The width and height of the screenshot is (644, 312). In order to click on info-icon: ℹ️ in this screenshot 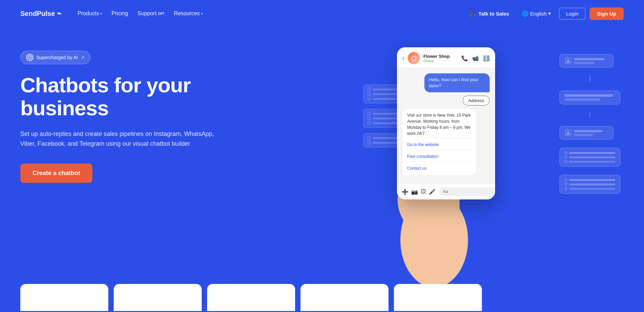, I will do `click(486, 58)`.